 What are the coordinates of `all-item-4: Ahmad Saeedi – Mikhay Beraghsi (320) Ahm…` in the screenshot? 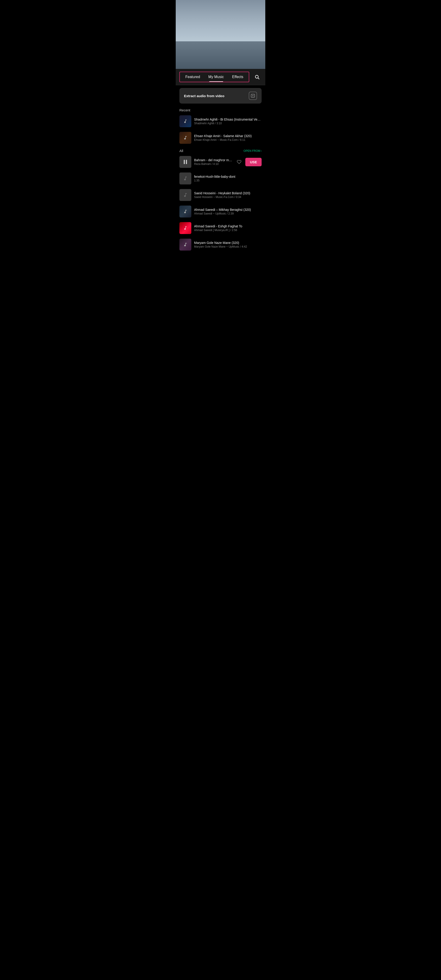 It's located at (221, 212).